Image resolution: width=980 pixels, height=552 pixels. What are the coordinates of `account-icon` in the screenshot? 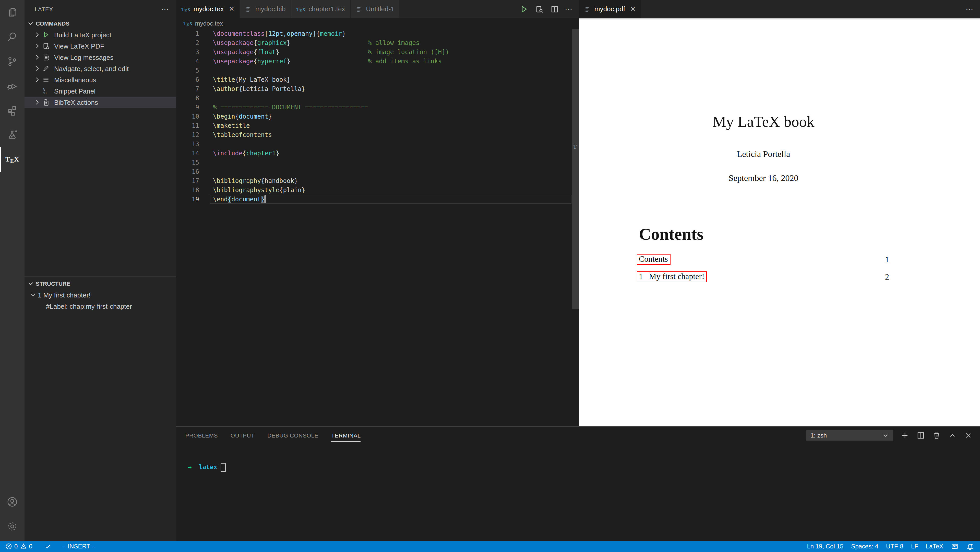 It's located at (12, 502).